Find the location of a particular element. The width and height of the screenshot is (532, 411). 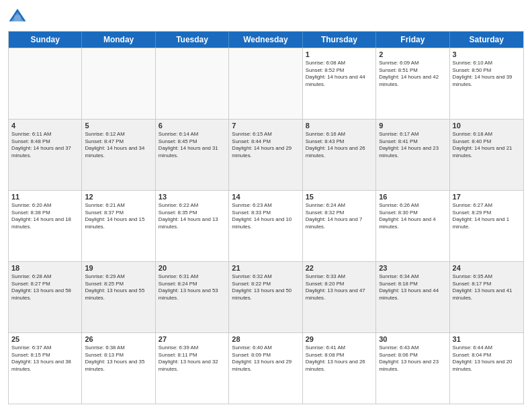

day-number: 23 is located at coordinates (412, 268).